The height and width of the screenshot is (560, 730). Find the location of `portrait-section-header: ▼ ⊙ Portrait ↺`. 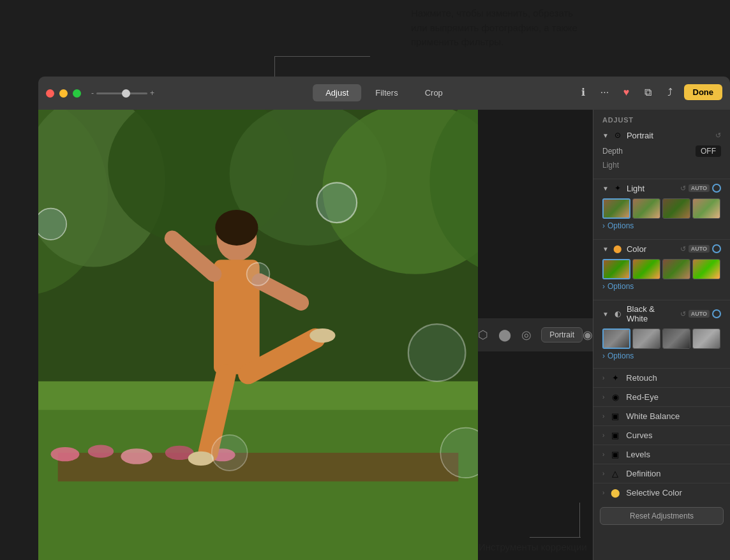

portrait-section-header: ▼ ⊙ Portrait ↺ is located at coordinates (662, 135).